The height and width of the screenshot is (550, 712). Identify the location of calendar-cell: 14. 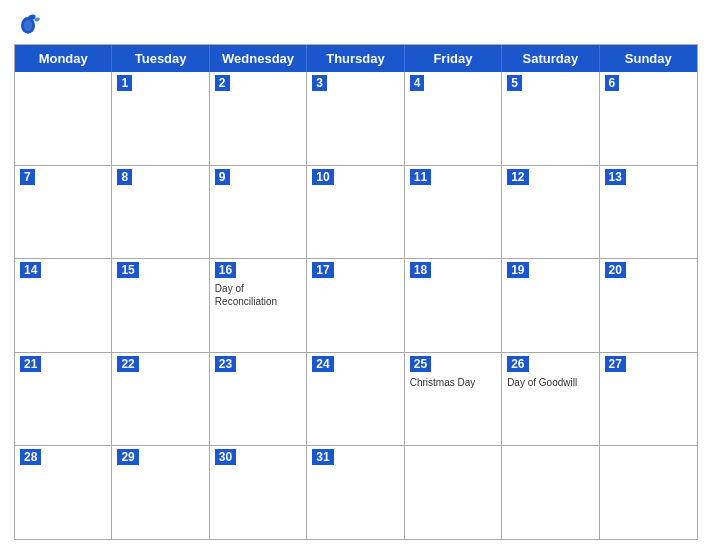
(64, 306).